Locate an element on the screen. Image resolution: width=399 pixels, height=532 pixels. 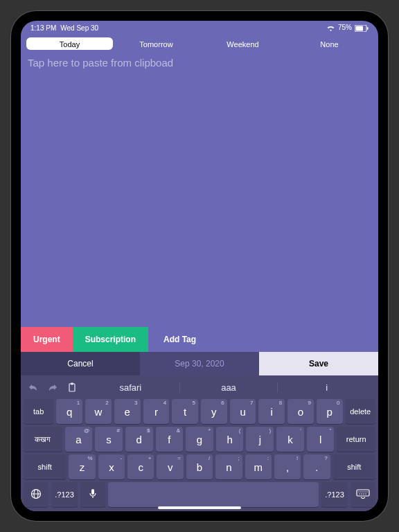
status-date: Wed Sep 30 is located at coordinates (79, 28).